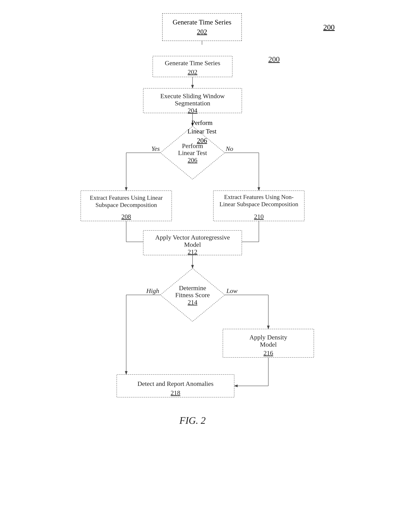 This screenshot has width=404, height=532. What do you see at coordinates (259, 204) in the screenshot?
I see `node-210-line2: Linear Subspace Decomposition` at bounding box center [259, 204].